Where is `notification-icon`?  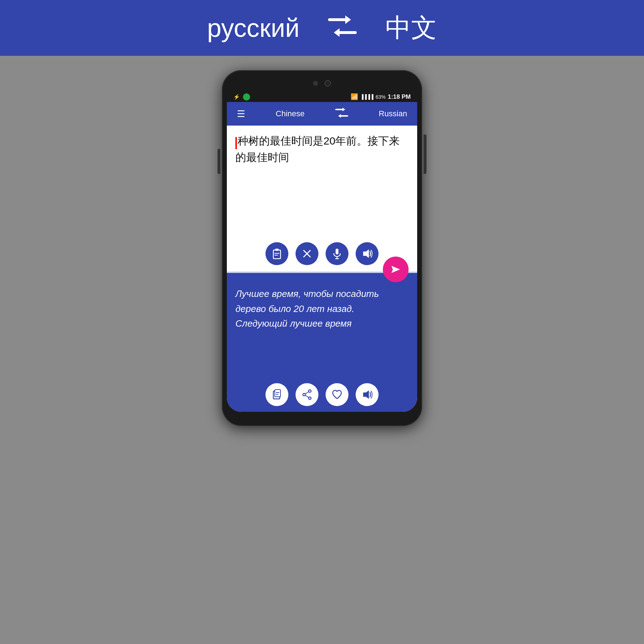 notification-icon is located at coordinates (247, 97).